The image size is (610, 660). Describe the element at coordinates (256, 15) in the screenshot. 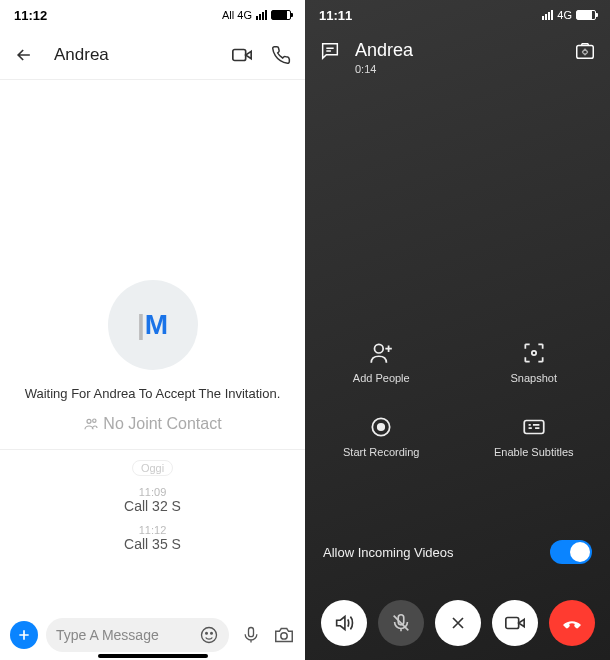

I see `status-right: All 4G` at that location.